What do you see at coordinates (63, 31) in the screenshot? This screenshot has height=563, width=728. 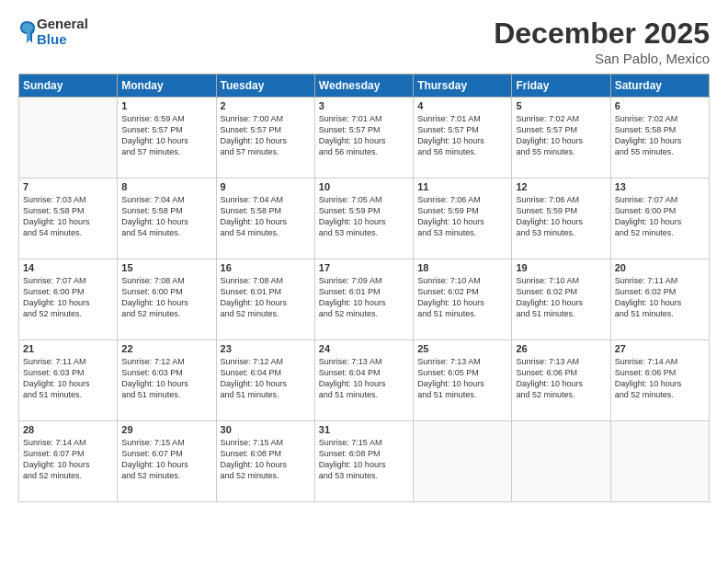 I see `logo-text: General Blue` at bounding box center [63, 31].